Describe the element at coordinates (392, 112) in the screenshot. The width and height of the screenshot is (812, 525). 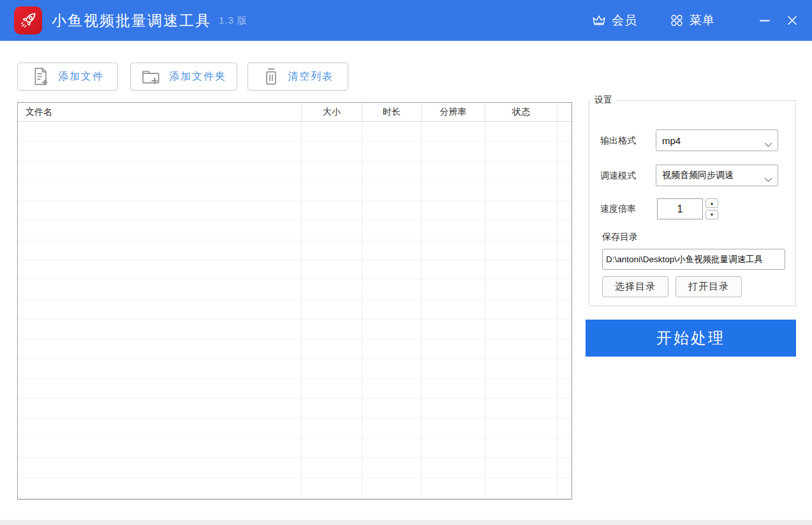
I see `column-header-duration: 时长` at that location.